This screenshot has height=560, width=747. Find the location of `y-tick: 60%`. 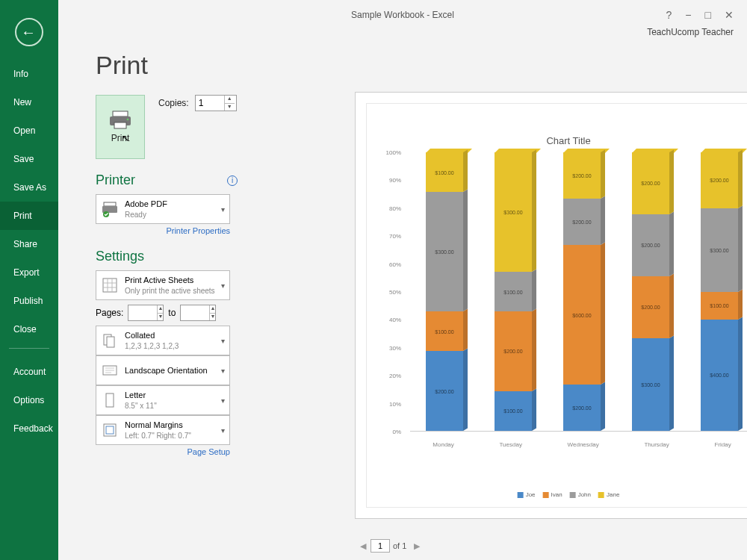

y-tick: 60% is located at coordinates (395, 264).